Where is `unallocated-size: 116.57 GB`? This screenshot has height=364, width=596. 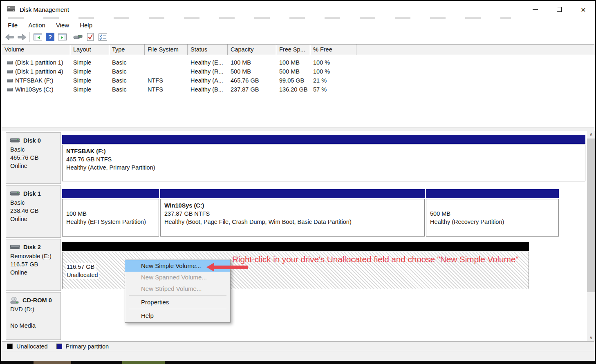
unallocated-size: 116.57 GB is located at coordinates (81, 267).